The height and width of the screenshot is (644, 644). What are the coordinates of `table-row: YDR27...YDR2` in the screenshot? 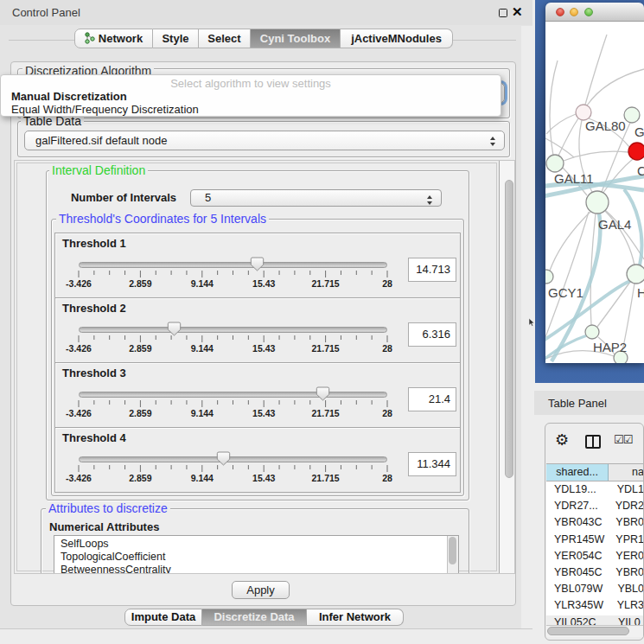 It's located at (595, 507).